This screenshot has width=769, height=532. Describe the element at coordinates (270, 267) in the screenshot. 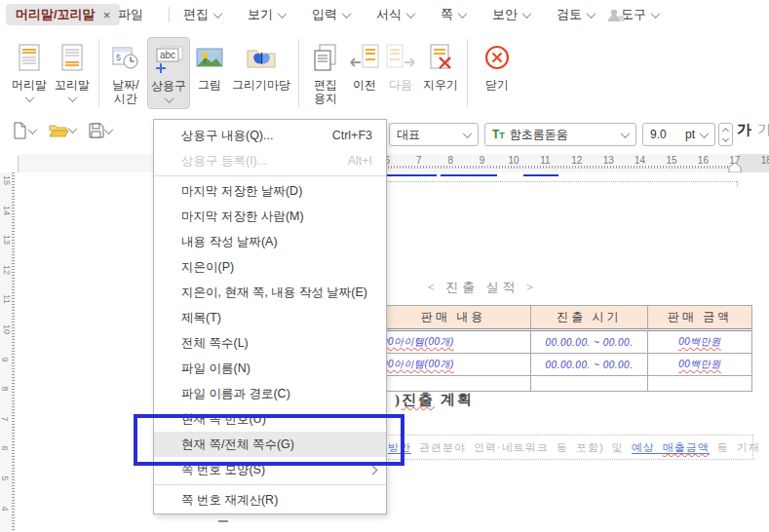

I see `menu-item-6: 지은이(P)` at that location.